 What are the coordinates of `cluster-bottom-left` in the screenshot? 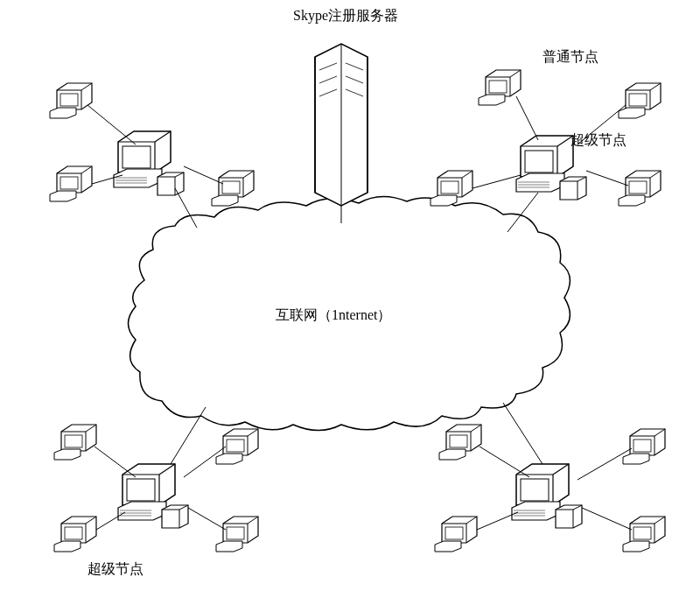 It's located at (156, 480).